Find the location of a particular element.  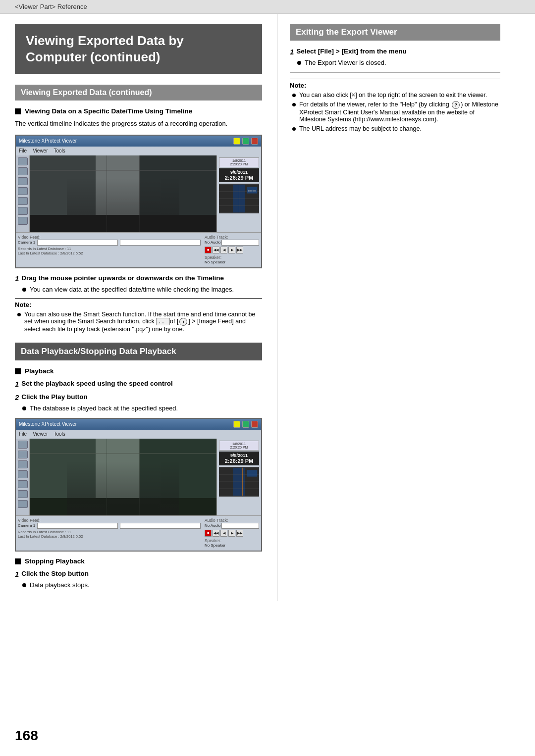

screenshot2-titlebar: Milestone XProtect Viewer is located at coordinates (139, 424).